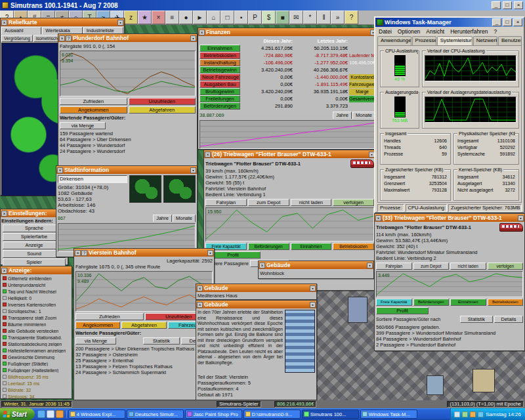  What do you see at coordinates (402, 311) in the screenshot?
I see `profit-button: Profit` at bounding box center [402, 311].